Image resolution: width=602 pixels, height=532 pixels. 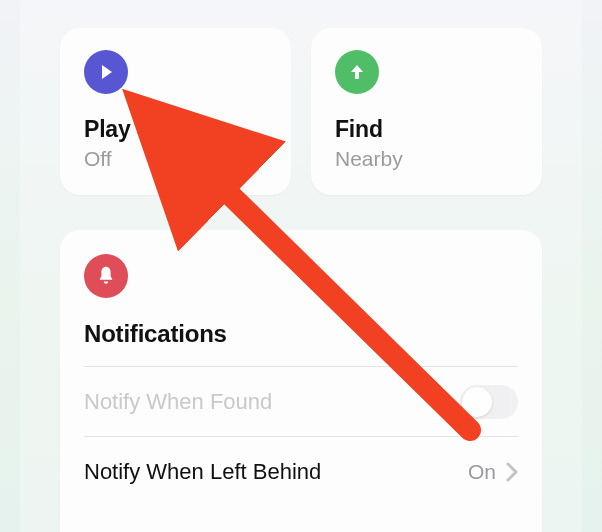 I want to click on find-card: Find Nearby, so click(x=426, y=112).